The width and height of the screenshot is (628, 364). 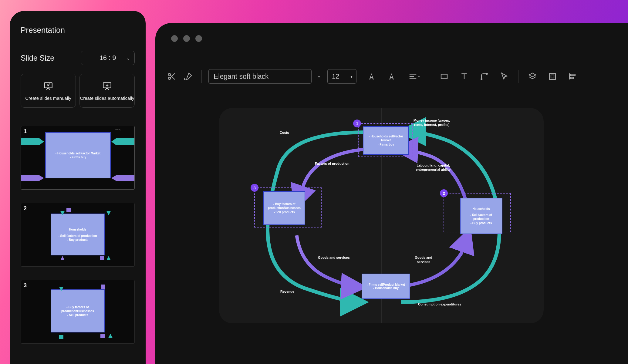 I want to click on align-icon, so click(x=413, y=76).